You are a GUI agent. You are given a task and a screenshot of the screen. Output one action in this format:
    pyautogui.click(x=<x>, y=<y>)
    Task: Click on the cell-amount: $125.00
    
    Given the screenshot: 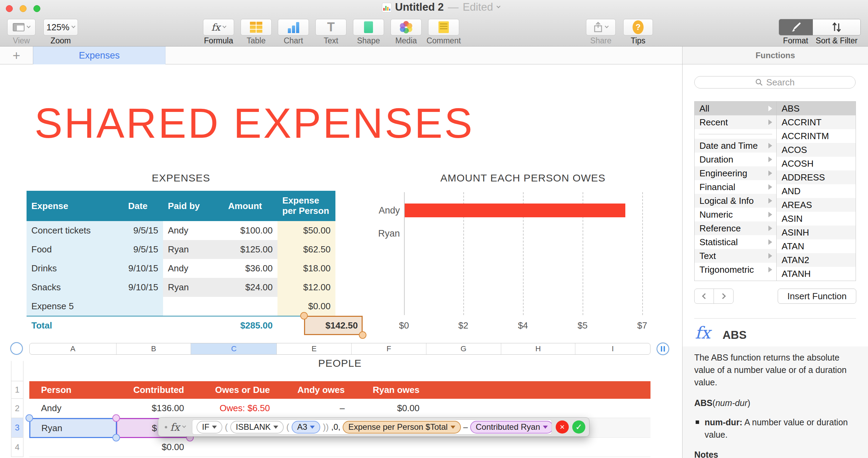 What is the action you would take?
    pyautogui.click(x=243, y=249)
    